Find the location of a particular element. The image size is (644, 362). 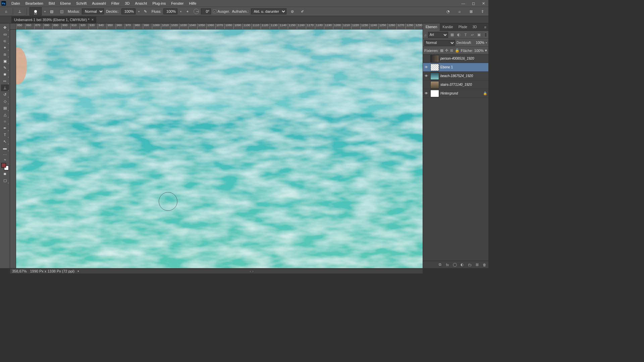

layer-name: Hintergrund is located at coordinates (461, 93).